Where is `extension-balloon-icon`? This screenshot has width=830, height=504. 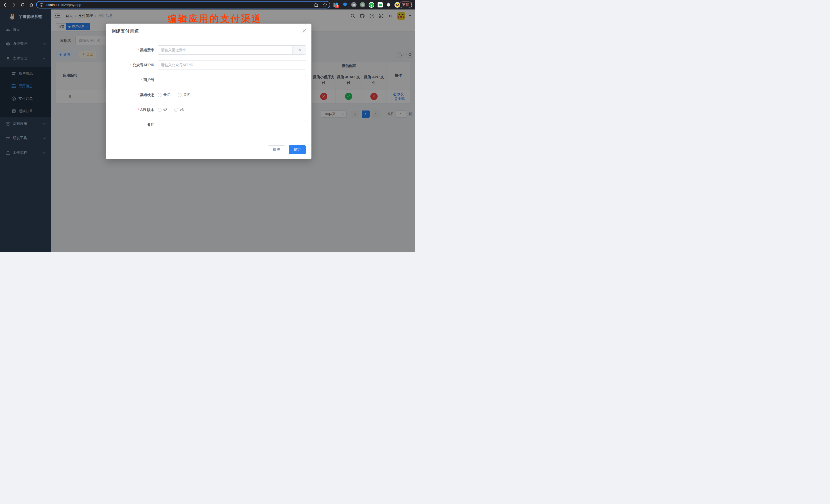 extension-balloon-icon is located at coordinates (345, 5).